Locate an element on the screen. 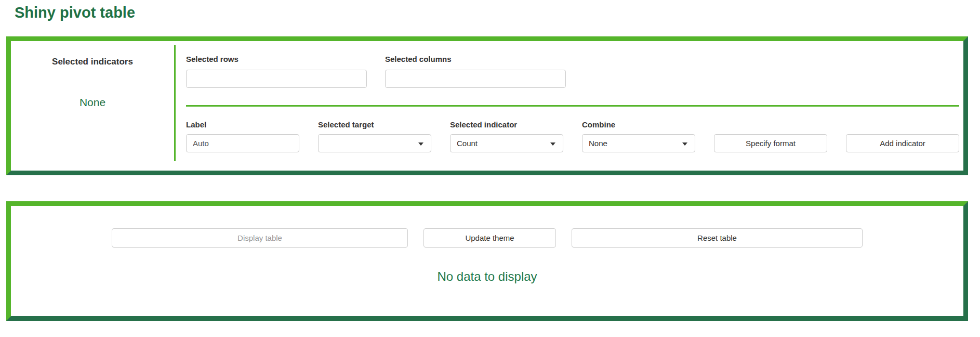  rows-columns-row: Selected rows Selected columns is located at coordinates (573, 71).